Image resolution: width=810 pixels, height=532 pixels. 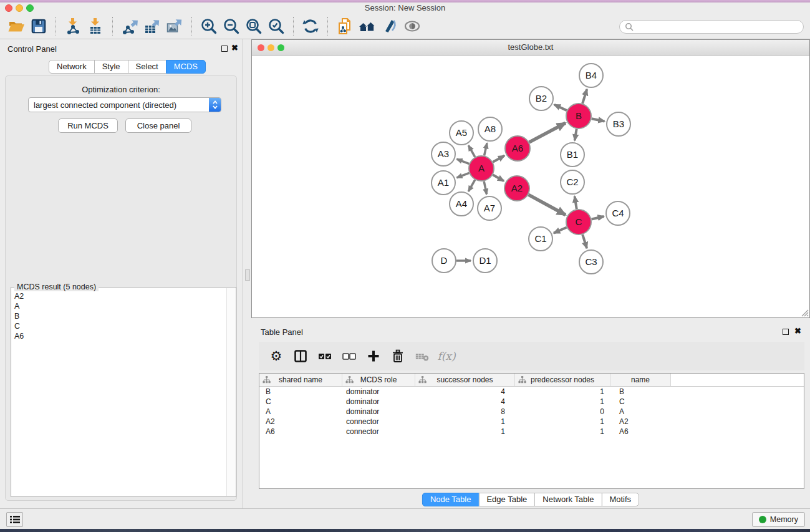 I want to click on resize-grip-icon, so click(x=804, y=313).